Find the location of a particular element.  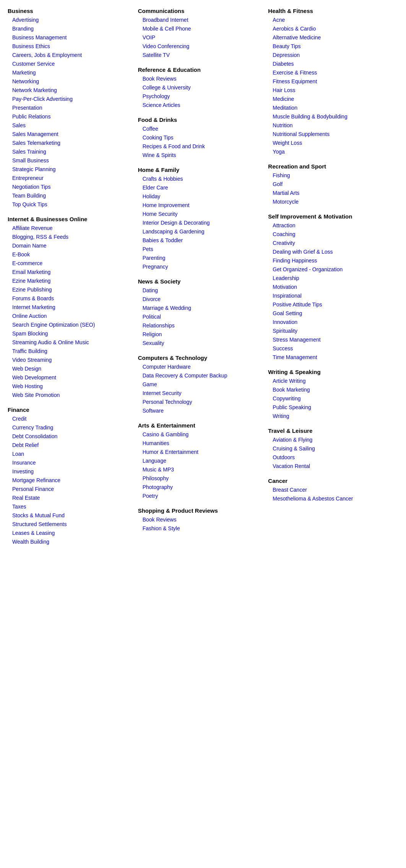

category-link: Networking is located at coordinates (71, 82).